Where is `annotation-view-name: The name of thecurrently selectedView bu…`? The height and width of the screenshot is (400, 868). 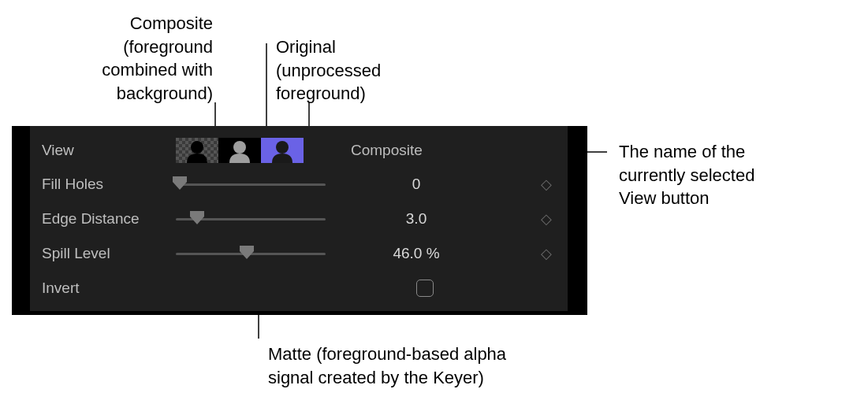 annotation-view-name: The name of thecurrently selectedView bu… is located at coordinates (687, 175).